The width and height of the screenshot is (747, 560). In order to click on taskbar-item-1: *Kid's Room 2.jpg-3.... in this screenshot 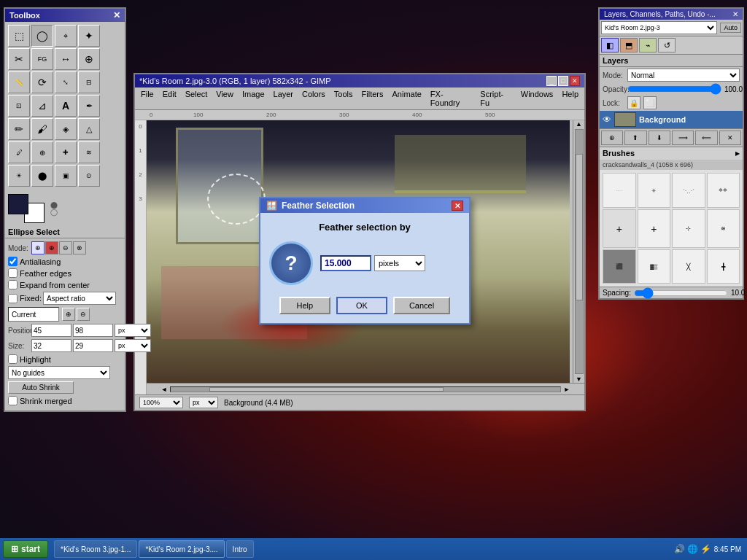, I will do `click(181, 549)`.